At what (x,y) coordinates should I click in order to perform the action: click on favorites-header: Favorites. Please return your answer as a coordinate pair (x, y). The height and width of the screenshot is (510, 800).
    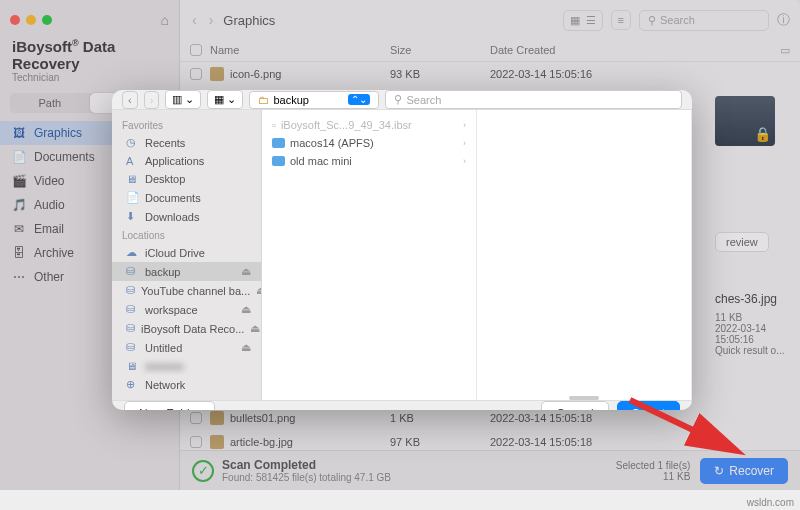
    Looking at the image, I should click on (186, 124).